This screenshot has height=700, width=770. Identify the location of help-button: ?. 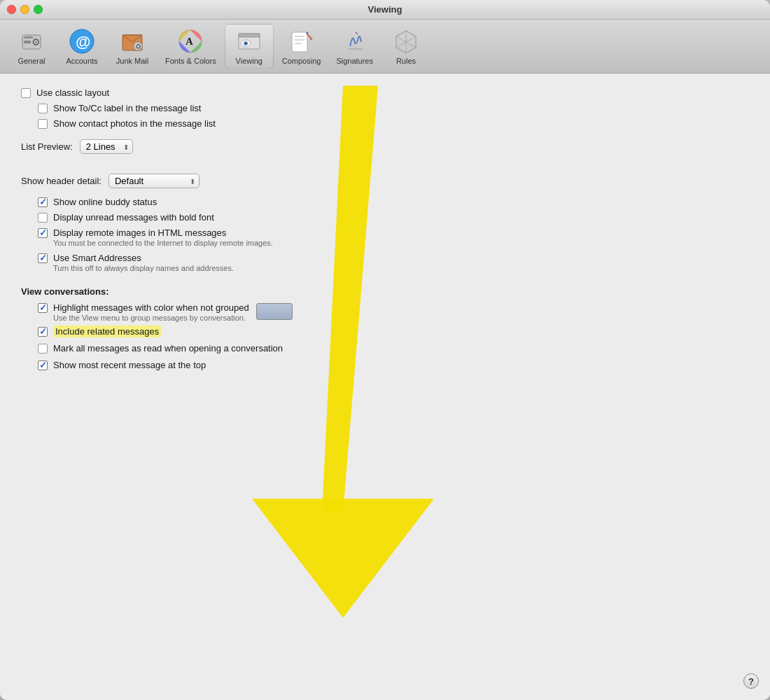
(751, 681).